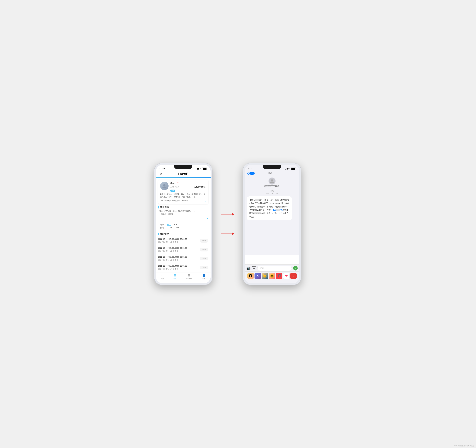  I want to click on full-badge-4: 已约满, so click(204, 267).